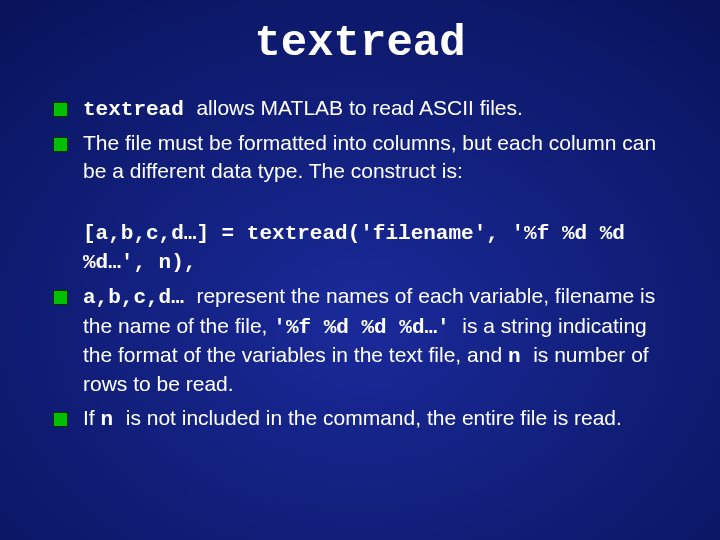 This screenshot has height=540, width=720. What do you see at coordinates (114, 420) in the screenshot?
I see `code-n-2: n` at bounding box center [114, 420].